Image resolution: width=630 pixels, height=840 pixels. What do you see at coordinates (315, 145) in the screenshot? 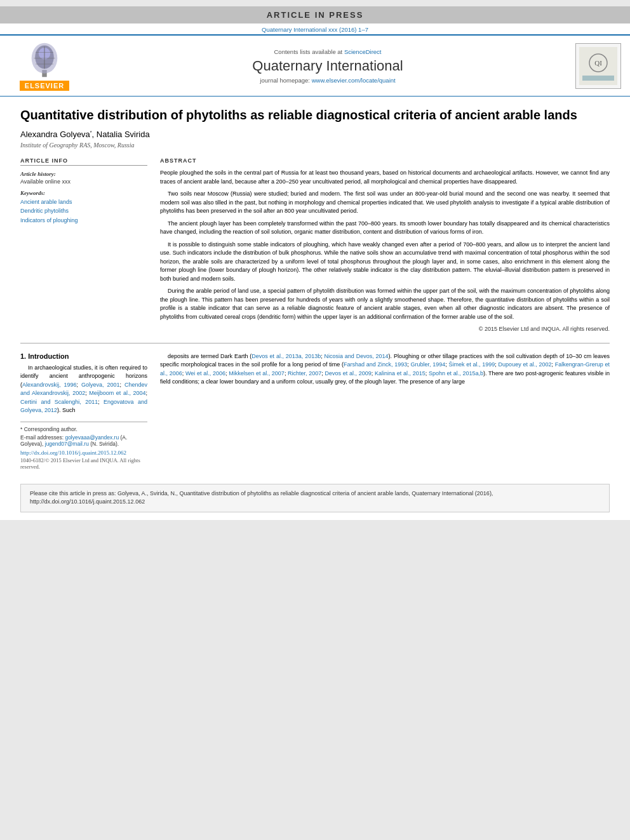
I see `affiliation-line: Institute of Geography RAS, Moscow, Russ…` at bounding box center [315, 145].